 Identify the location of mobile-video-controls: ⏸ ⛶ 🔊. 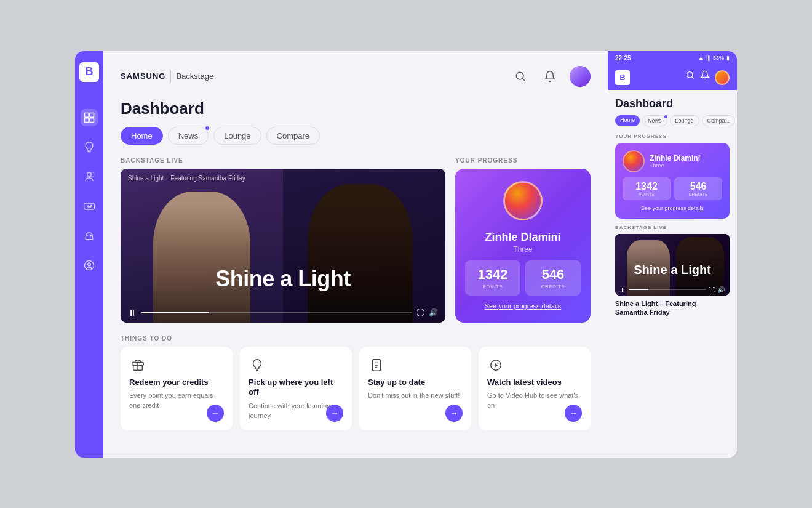
(672, 289).